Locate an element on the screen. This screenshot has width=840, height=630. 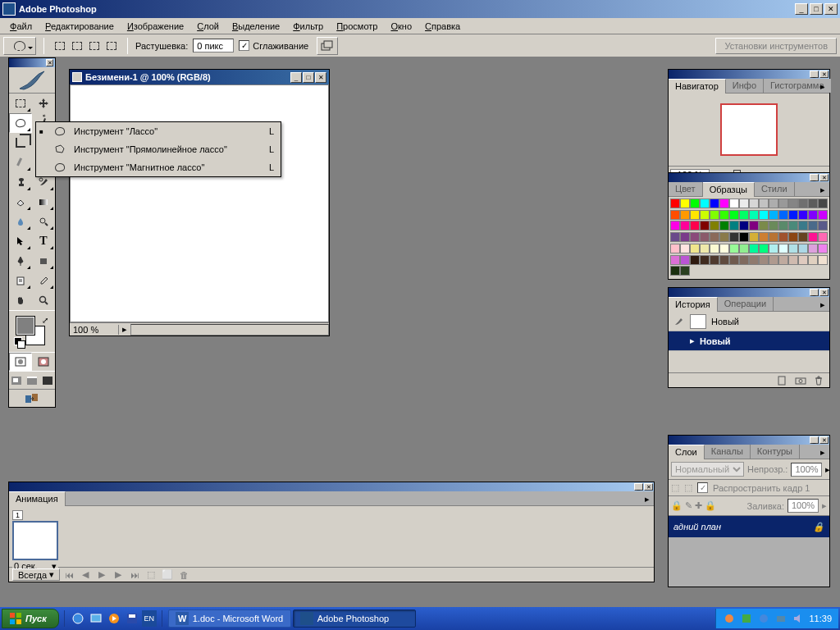
ql-lang-icon: EN is located at coordinates (149, 619).